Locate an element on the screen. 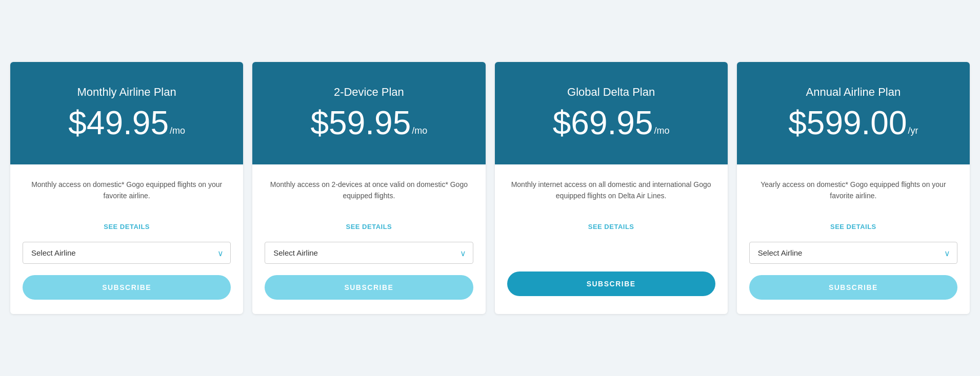 Image resolution: width=980 pixels, height=376 pixels. card-body: Monthly internet access on all domestic … is located at coordinates (611, 239).